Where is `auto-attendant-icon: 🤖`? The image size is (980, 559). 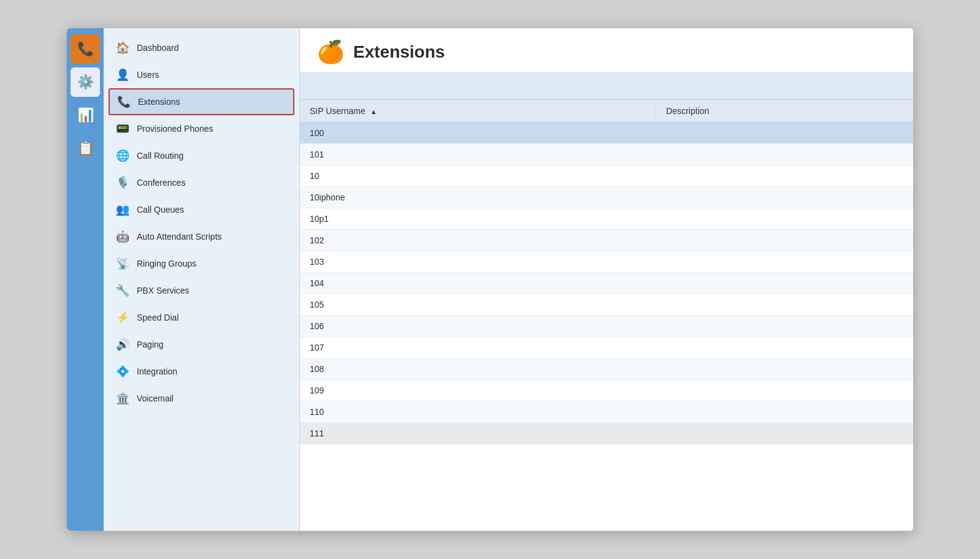 auto-attendant-icon: 🤖 is located at coordinates (123, 237).